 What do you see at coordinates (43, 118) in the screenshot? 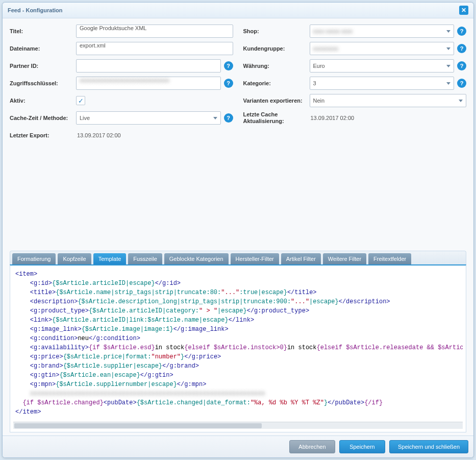
I see `label-cache-zeit: Cache-Zeit / Methode:` at bounding box center [43, 118].